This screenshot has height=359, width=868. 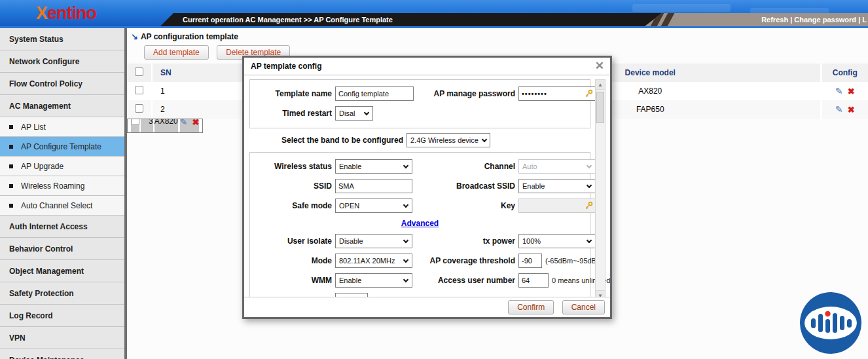 I want to click on wmm-select: Enable, so click(x=374, y=280).